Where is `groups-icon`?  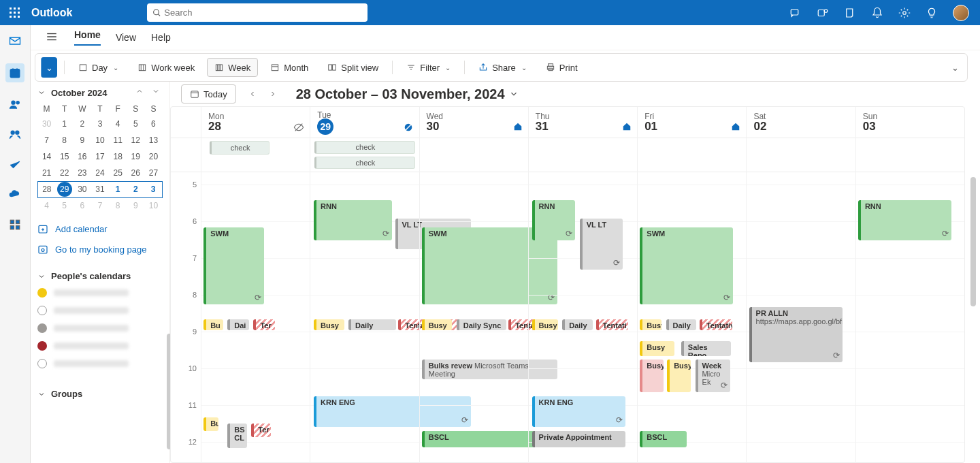
groups-icon is located at coordinates (15, 135).